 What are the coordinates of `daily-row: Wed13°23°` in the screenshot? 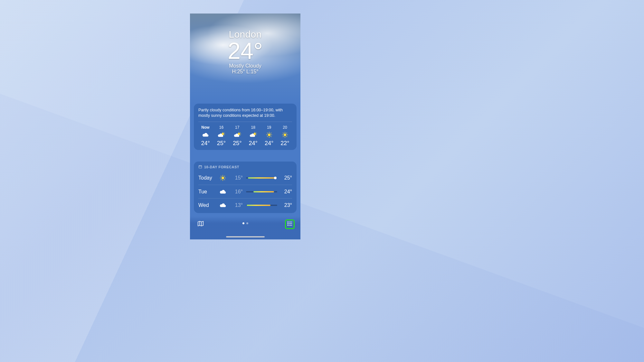 It's located at (245, 205).